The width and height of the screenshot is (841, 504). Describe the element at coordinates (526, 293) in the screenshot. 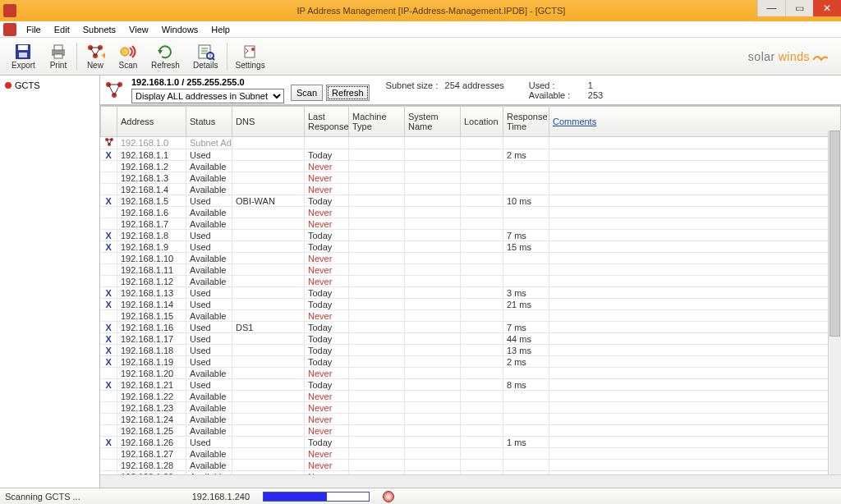

I see `cell-response-time: 3 ms` at that location.